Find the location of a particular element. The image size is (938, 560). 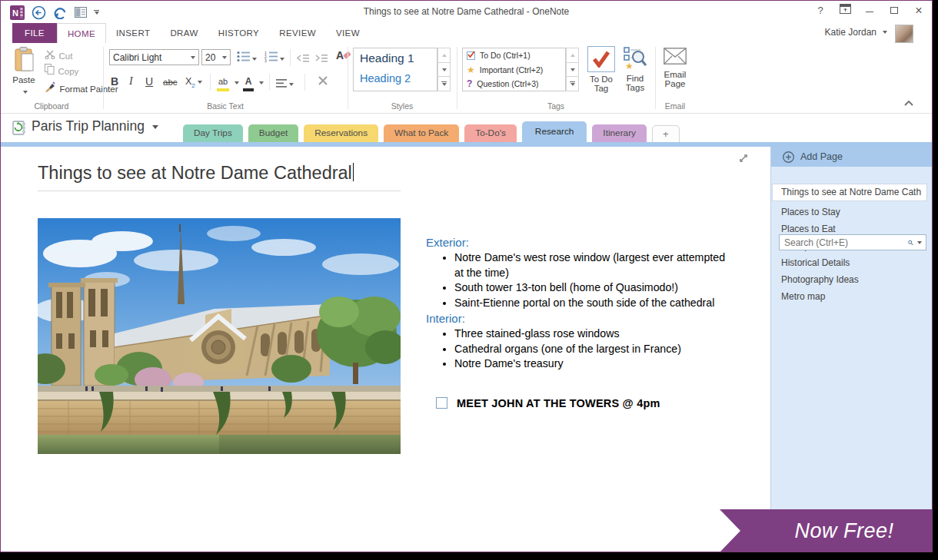

tab-review: REVIEW is located at coordinates (298, 33).